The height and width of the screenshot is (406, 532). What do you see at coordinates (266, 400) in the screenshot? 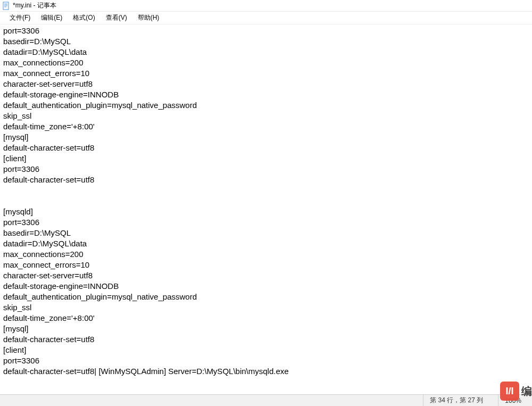
I see `statusbar: 第 34 行，第 27 列 100%` at bounding box center [266, 400].